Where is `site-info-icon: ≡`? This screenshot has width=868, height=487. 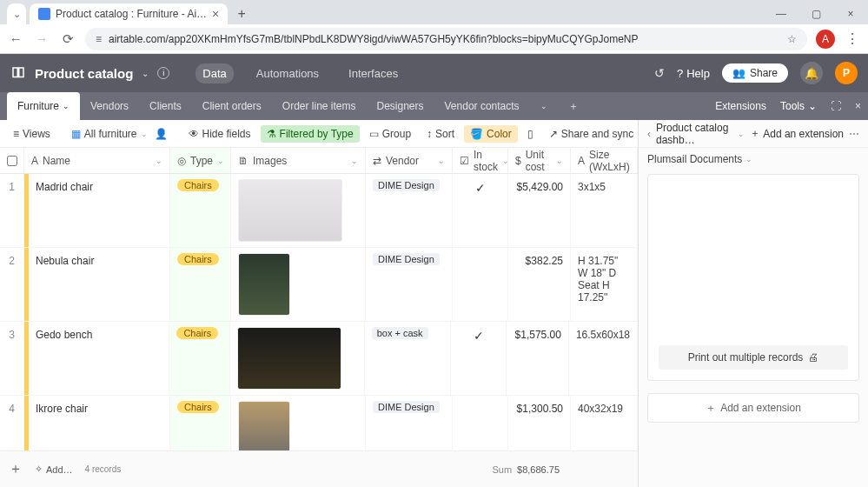
site-info-icon: ≡ is located at coordinates (99, 39).